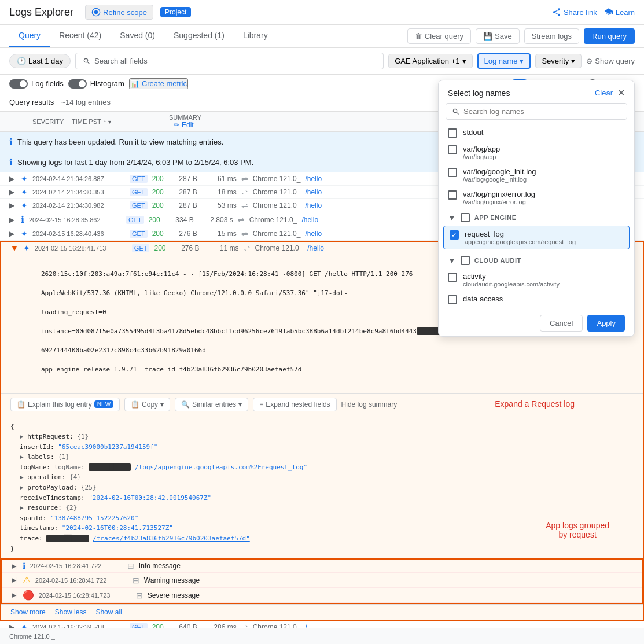  I want to click on run-query-button: Run query, so click(609, 36).